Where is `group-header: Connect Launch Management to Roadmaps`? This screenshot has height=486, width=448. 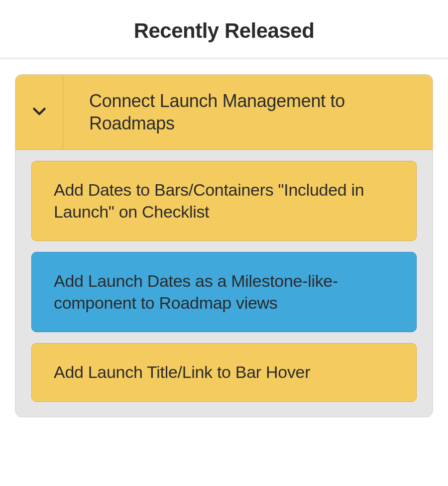 group-header: Connect Launch Management to Roadmaps is located at coordinates (224, 113).